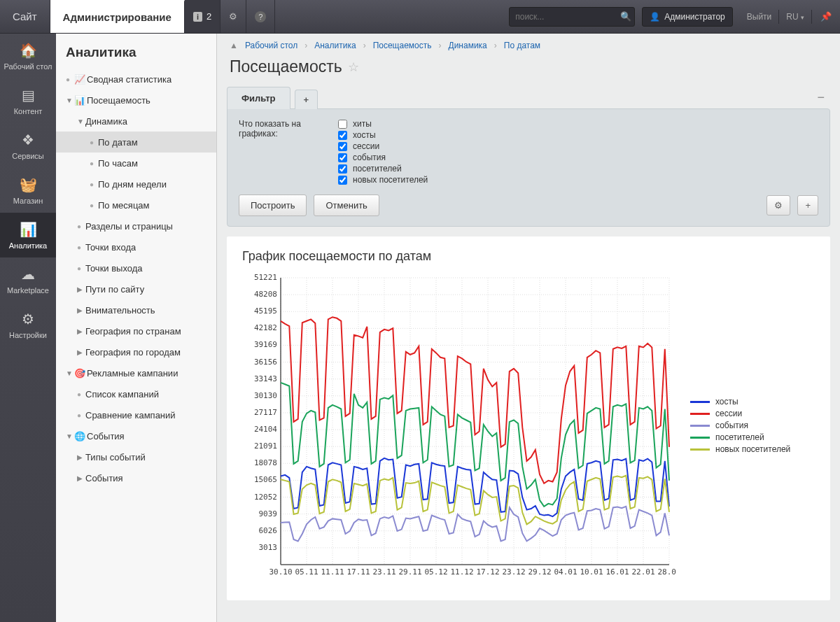 Image resolution: width=840 pixels, height=622 pixels. Describe the element at coordinates (266, 379) in the screenshot. I see `svg-text: 33143` at that location.